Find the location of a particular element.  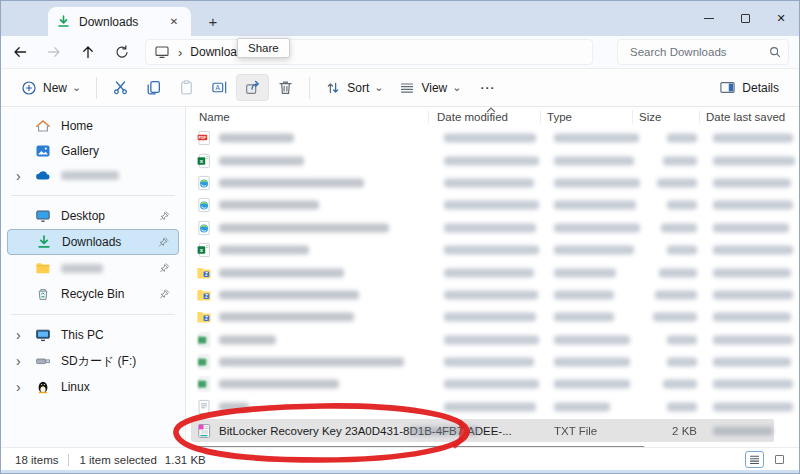

column-header-date-last-saved: Date last saved is located at coordinates (746, 117).